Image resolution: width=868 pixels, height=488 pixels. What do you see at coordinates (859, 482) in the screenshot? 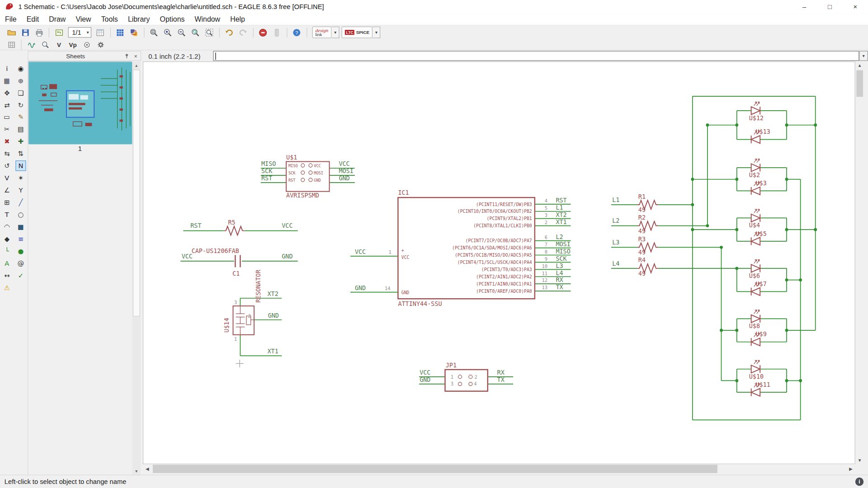
I see `status-info-icon: i` at bounding box center [859, 482].